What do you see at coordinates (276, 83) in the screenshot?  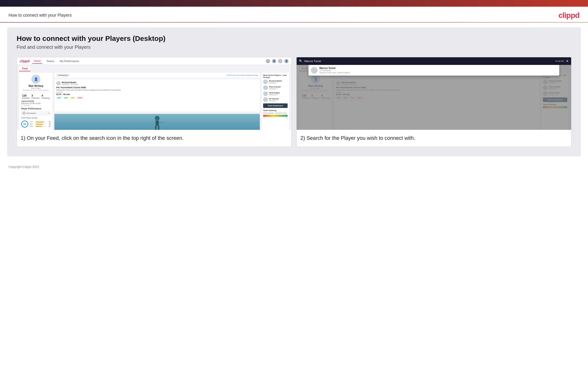 I see `player-activities-0: Activities: 7` at bounding box center [276, 83].